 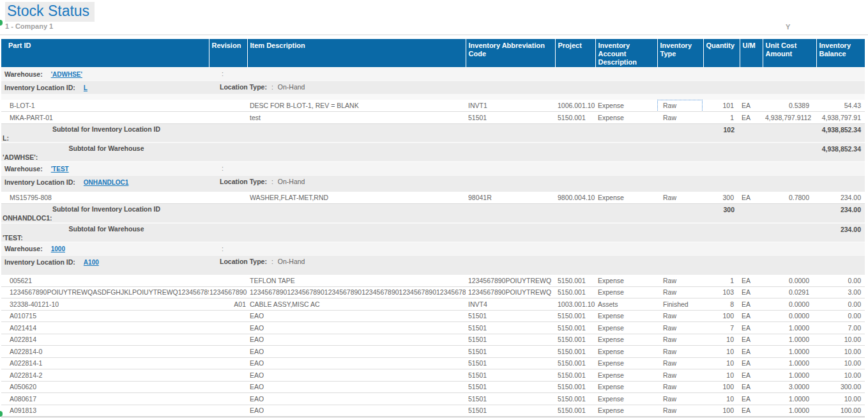 I want to click on cell-unit-cost: 0.0291, so click(x=789, y=293).